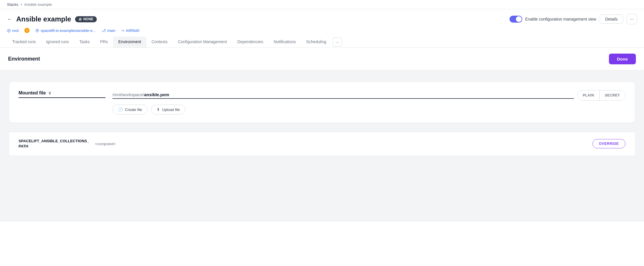  Describe the element at coordinates (343, 96) in the screenshot. I see `path-display: /mnt/workspace/ansible.pem` at that location.